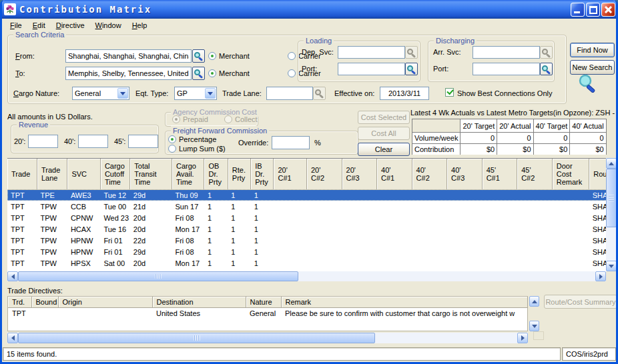 This screenshot has width=618, height=364. I want to click on results-column-header: Route, so click(598, 174).